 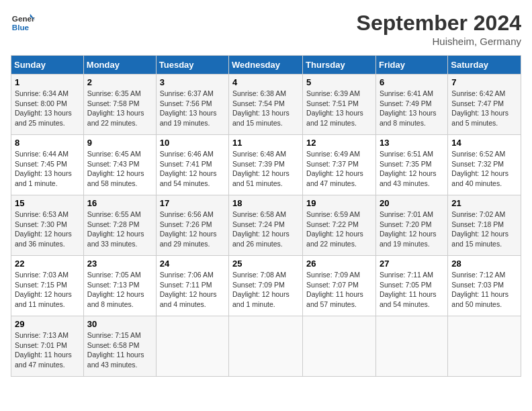 I want to click on col-monday: Monday, so click(x=120, y=65).